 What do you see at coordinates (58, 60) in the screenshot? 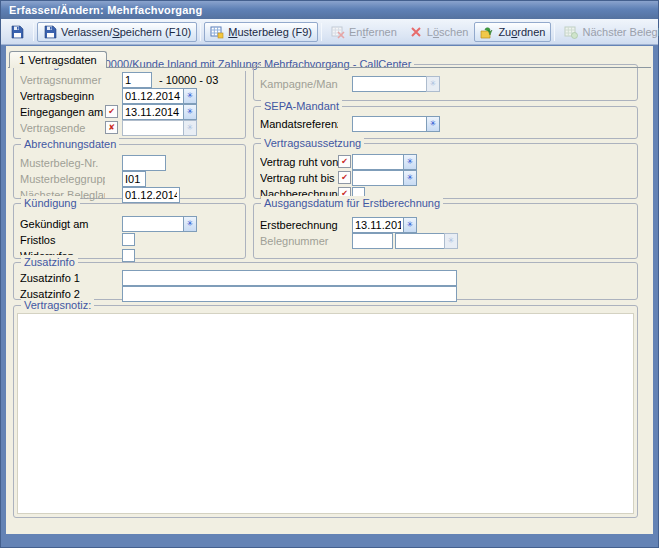
I see `tab-label: 1 Vertragsdaten` at bounding box center [58, 60].